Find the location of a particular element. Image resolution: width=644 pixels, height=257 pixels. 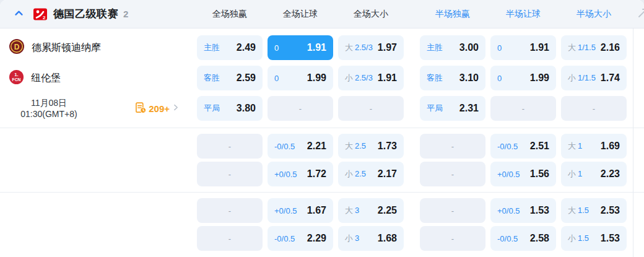

match-info-column: D 德累斯顿迪纳摩 1.FCN 纽伦堡 11月08日 01:30(GMT+8) is located at coordinates (97, 78).